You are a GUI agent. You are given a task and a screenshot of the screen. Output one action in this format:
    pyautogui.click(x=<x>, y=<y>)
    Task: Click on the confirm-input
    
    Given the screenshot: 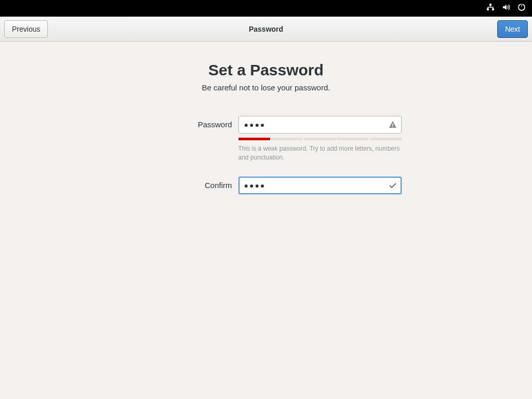 What is the action you would take?
    pyautogui.click(x=320, y=185)
    